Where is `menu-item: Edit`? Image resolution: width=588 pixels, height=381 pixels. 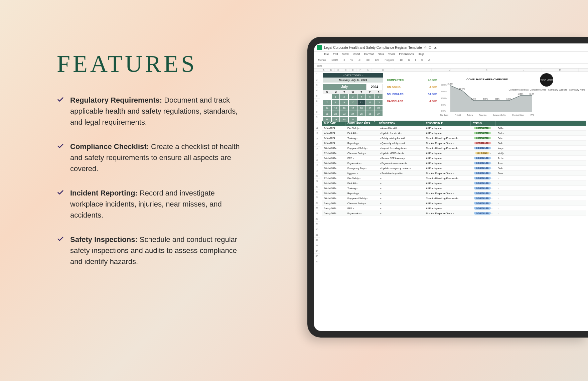 menu-item: Edit is located at coordinates (336, 54).